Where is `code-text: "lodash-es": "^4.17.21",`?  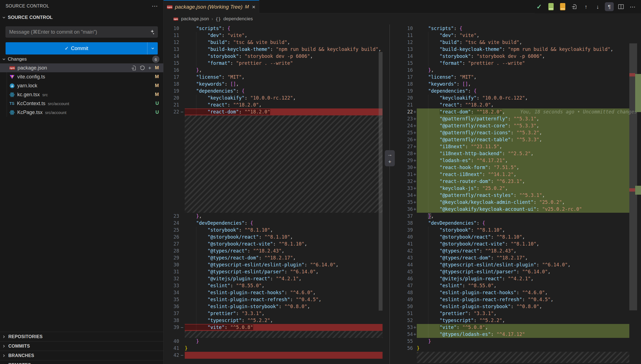
code-text: "lodash-es": "^4.17.21", is located at coordinates (529, 161).